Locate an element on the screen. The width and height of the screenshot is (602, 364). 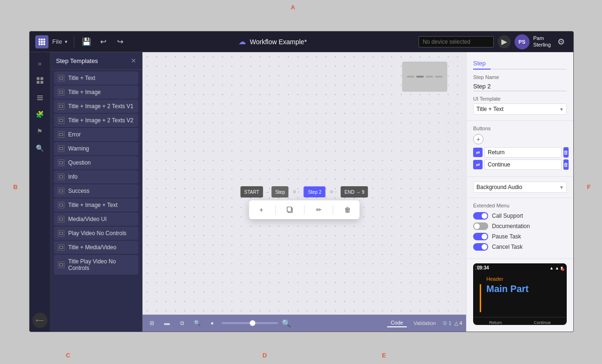
preview-dots is located at coordinates (425, 77).